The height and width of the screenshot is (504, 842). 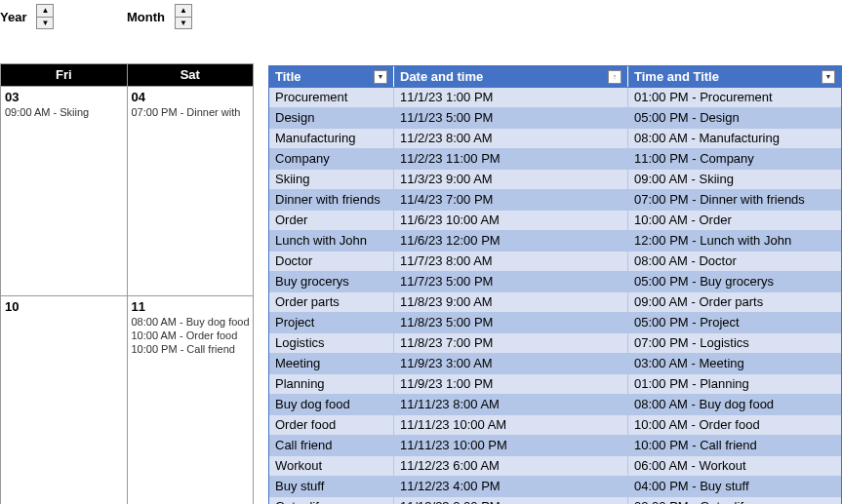 What do you see at coordinates (45, 22) in the screenshot?
I see `year-down-button: ▼` at bounding box center [45, 22].